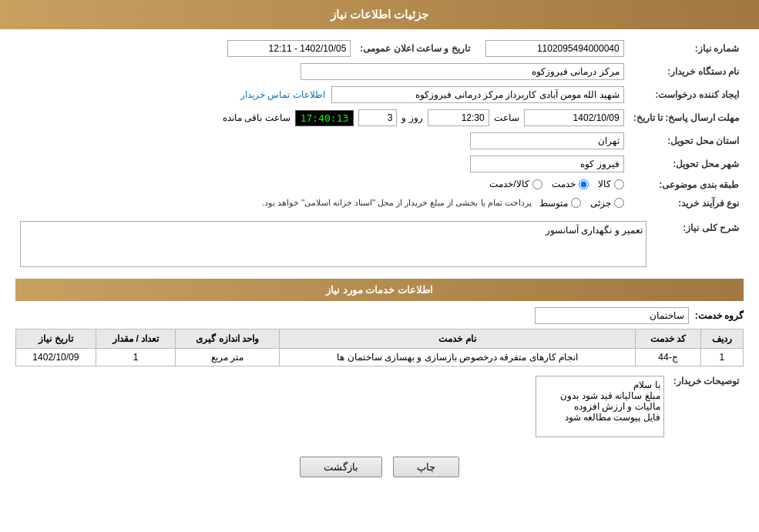  Describe the element at coordinates (289, 49) in the screenshot. I see `announce-input` at that location.